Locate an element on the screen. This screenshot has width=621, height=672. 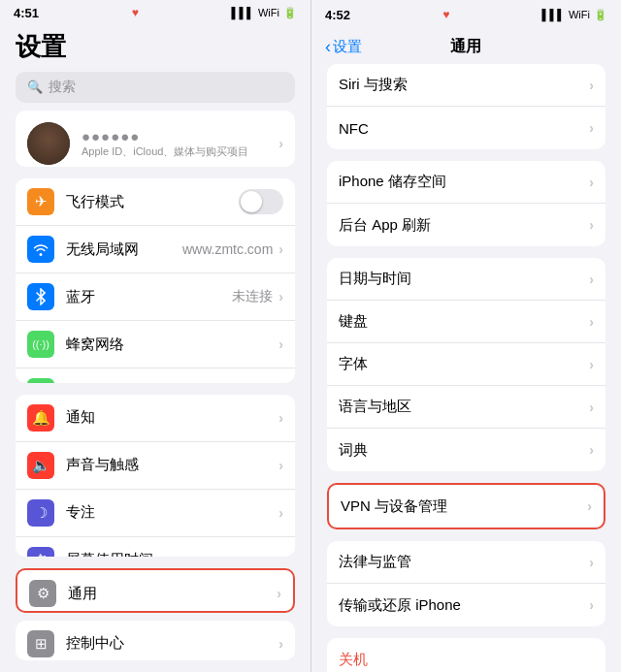
wifi-chevron: › is located at coordinates (281, 249).